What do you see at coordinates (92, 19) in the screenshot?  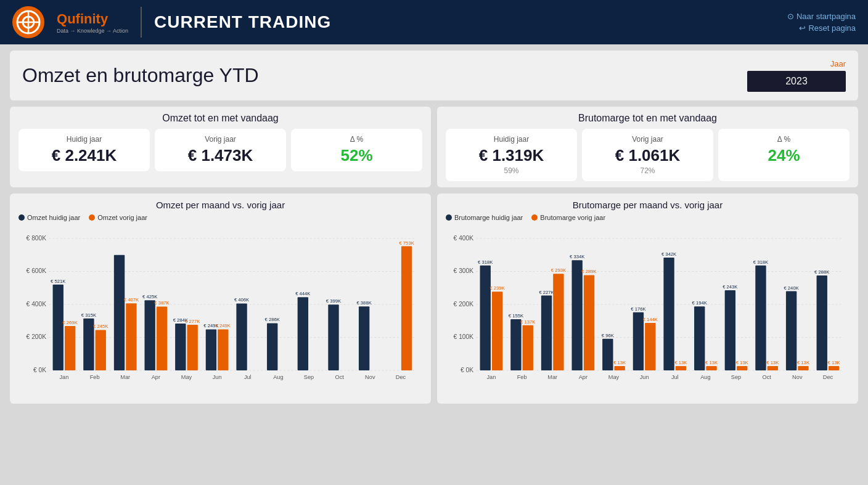 I see `brand-name: Qufinity` at bounding box center [92, 19].